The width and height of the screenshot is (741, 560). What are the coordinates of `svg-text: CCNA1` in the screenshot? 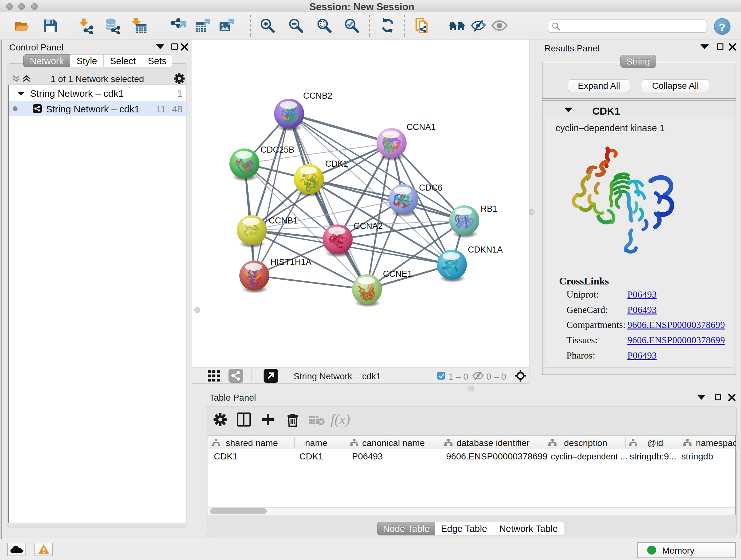 It's located at (421, 127).